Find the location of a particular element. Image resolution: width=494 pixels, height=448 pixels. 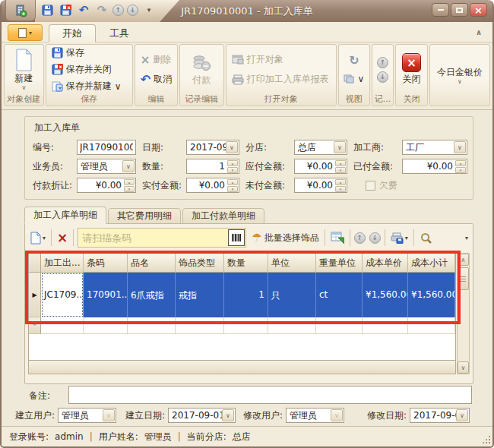

grid-corner-cell is located at coordinates (35, 263).